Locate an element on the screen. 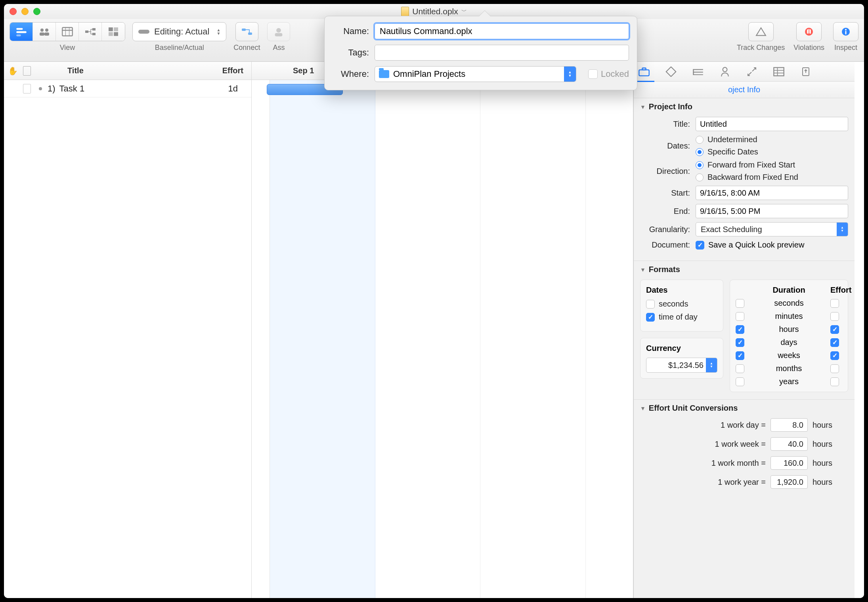 The image size is (868, 602). effort-minutes-checkbox is located at coordinates (835, 316).